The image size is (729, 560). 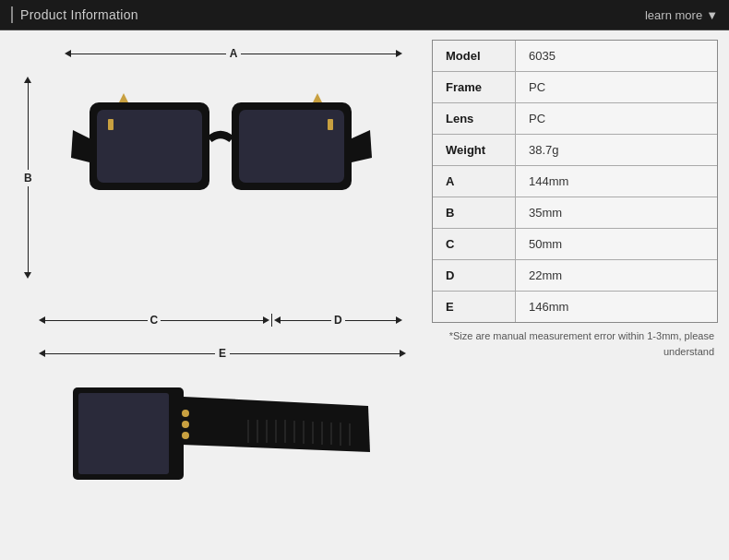 I want to click on spec-row: E146mm, so click(x=575, y=306).